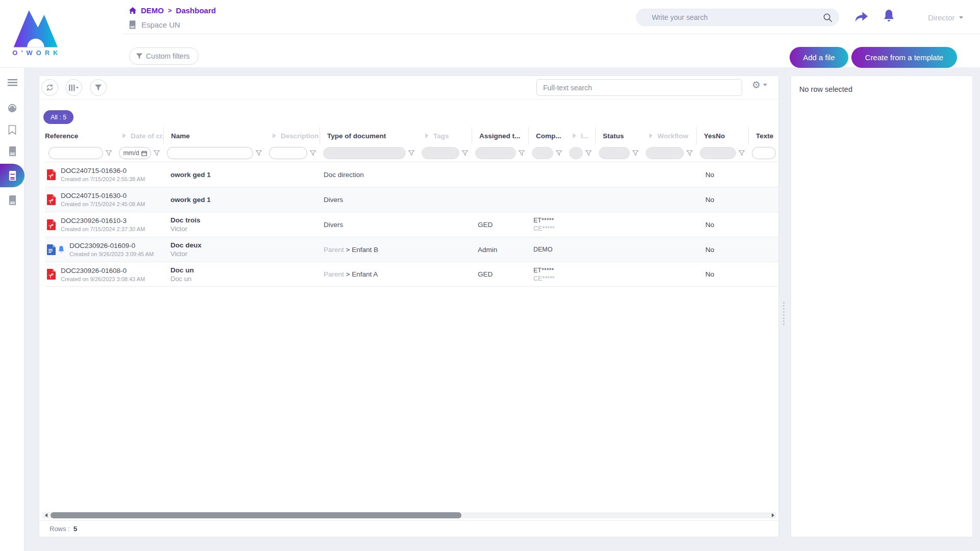 This screenshot has height=551, width=980. Describe the element at coordinates (547, 136) in the screenshot. I see `column-header-comp: Comp...` at that location.